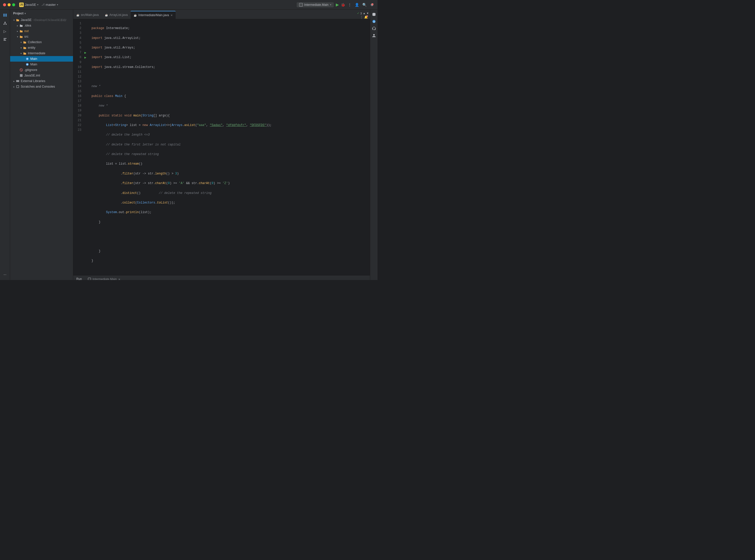  I want to click on tabs-more-button: ⋮, so click(362, 17).